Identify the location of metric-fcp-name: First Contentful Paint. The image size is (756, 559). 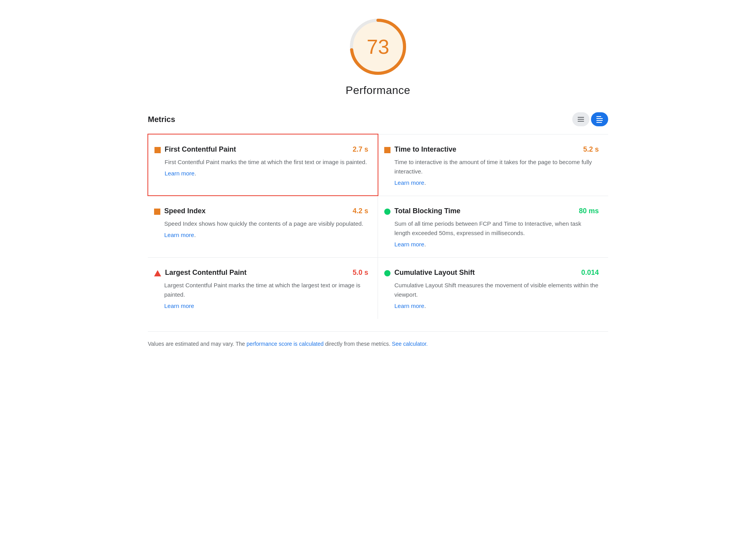
(201, 150).